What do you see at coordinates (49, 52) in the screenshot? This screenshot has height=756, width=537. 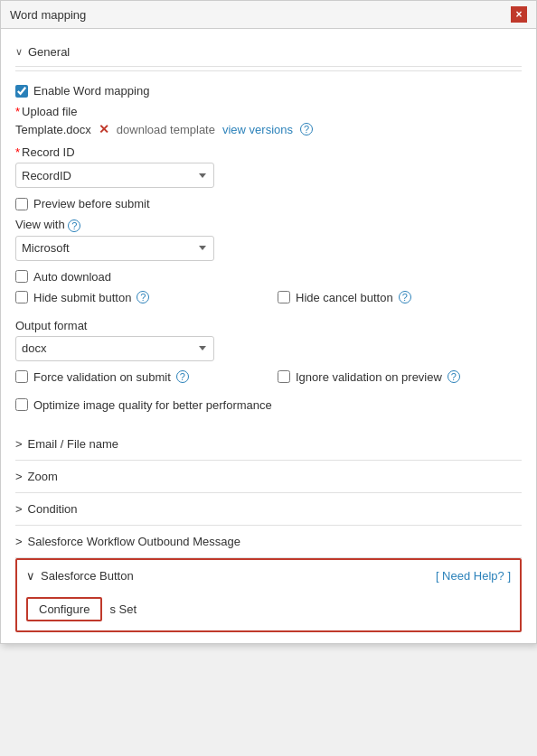 I see `general-label: General` at bounding box center [49, 52].